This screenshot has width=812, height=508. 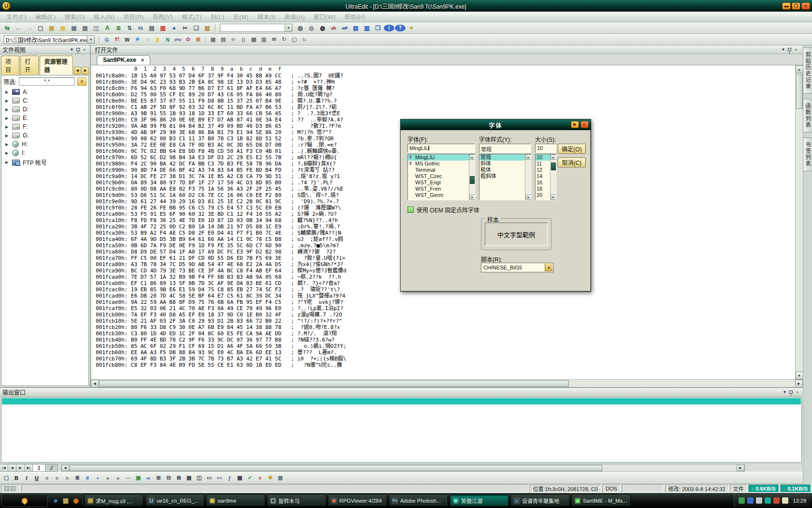 I want to click on window-tile-v-icon: ▥, so click(x=367, y=28).